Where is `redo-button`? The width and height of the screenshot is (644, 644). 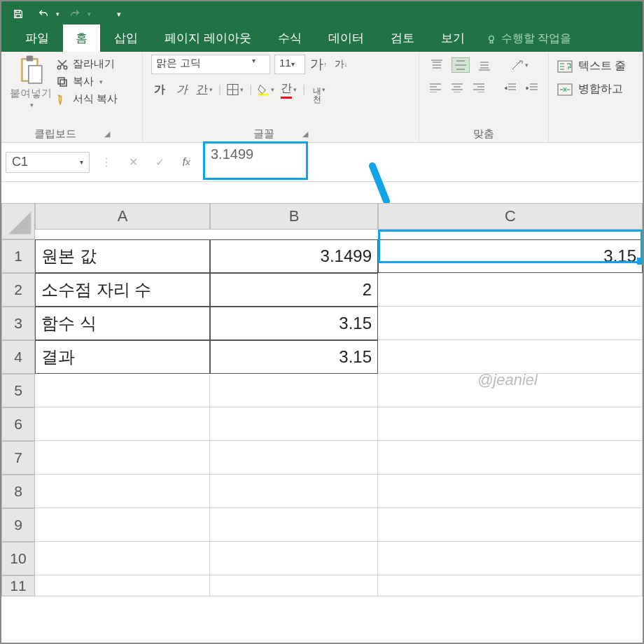
redo-button is located at coordinates (75, 14).